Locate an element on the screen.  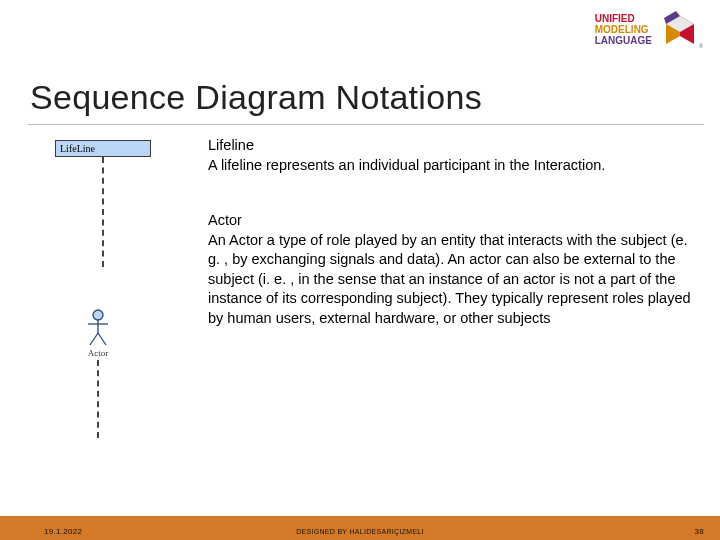
uml-logo-text: UNIFIED MODELING LANGUAGE is located at coordinates (624, 30).